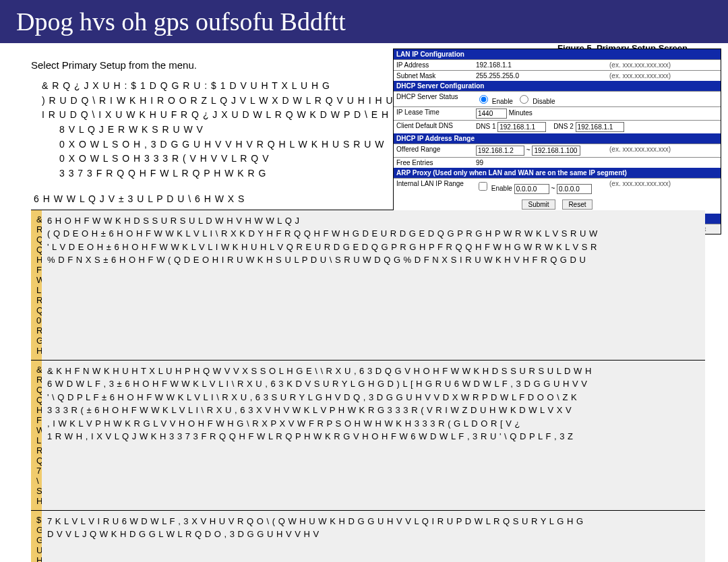 Image resolution: width=728 pixels, height=562 pixels. Describe the element at coordinates (36, 435) in the screenshot. I see `settings-key: & R Q Q H F W L R Q 7 \ S H` at that location.